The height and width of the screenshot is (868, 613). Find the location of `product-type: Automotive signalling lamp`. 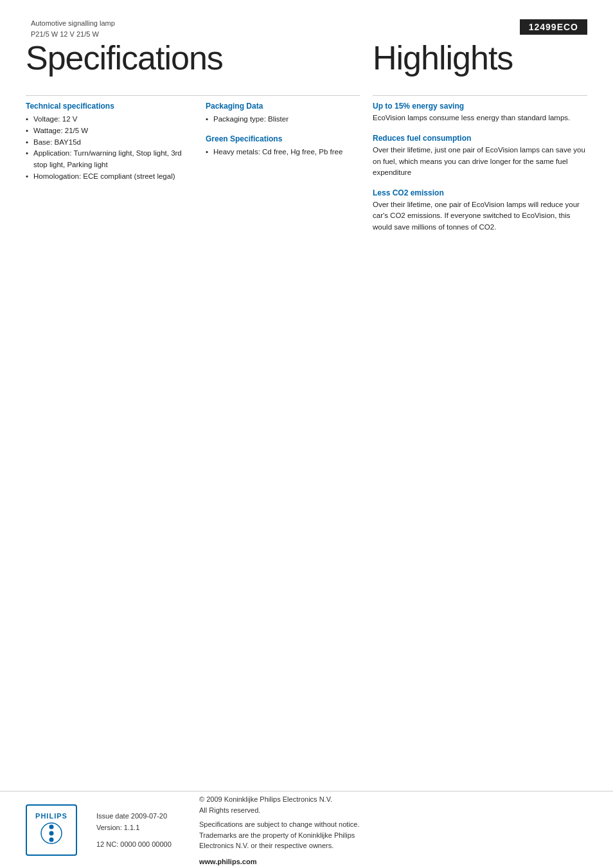

product-type: Automotive signalling lamp is located at coordinates (73, 23).